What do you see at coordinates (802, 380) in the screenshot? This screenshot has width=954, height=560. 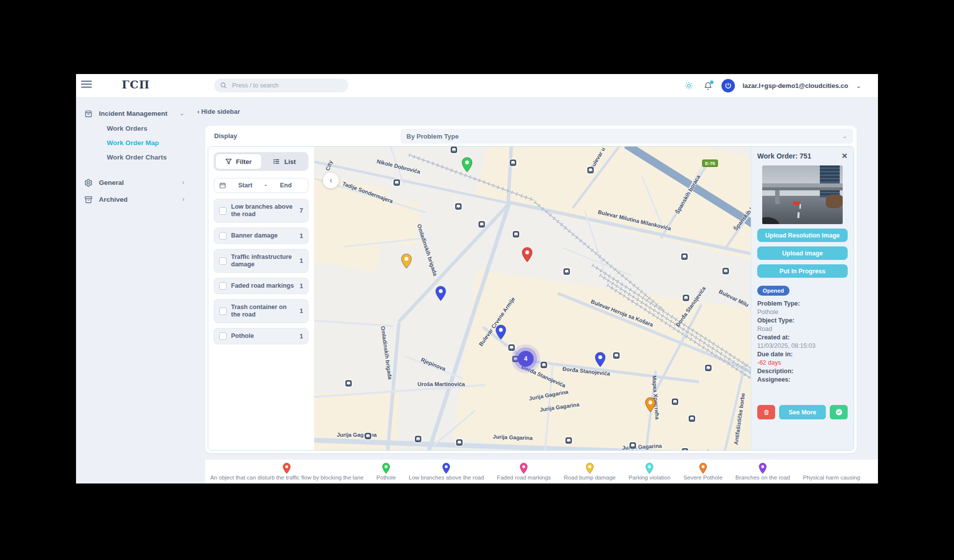 I see `field-label: Assignees:` at bounding box center [802, 380].